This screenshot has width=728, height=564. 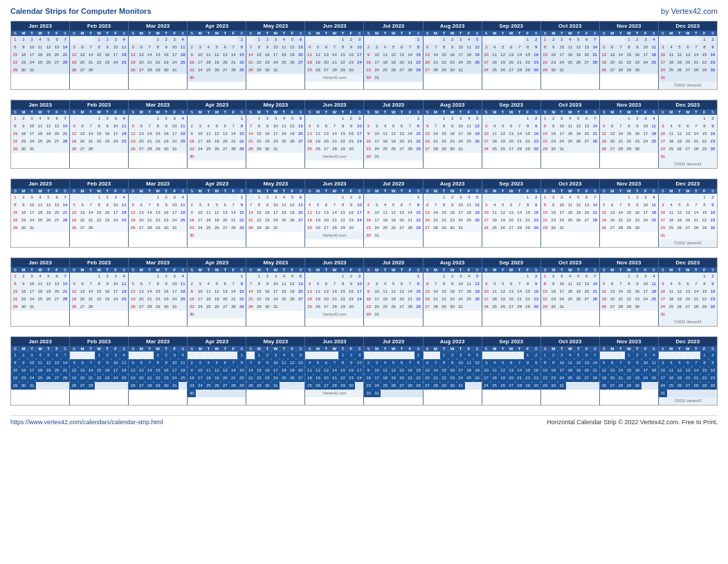 What do you see at coordinates (292, 356) in the screenshot?
I see `day-cell: 5` at bounding box center [292, 356].